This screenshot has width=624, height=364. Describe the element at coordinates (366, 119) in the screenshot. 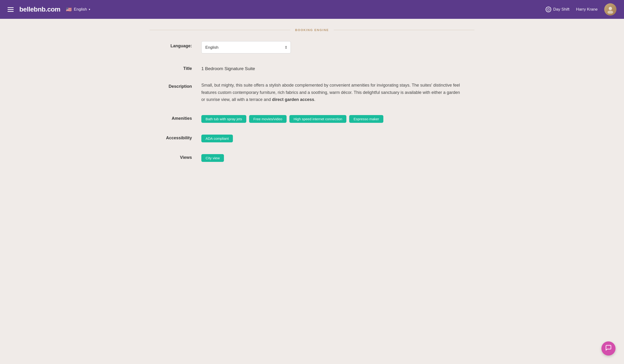

I see `amenity-tag-3: Espresso maker` at that location.